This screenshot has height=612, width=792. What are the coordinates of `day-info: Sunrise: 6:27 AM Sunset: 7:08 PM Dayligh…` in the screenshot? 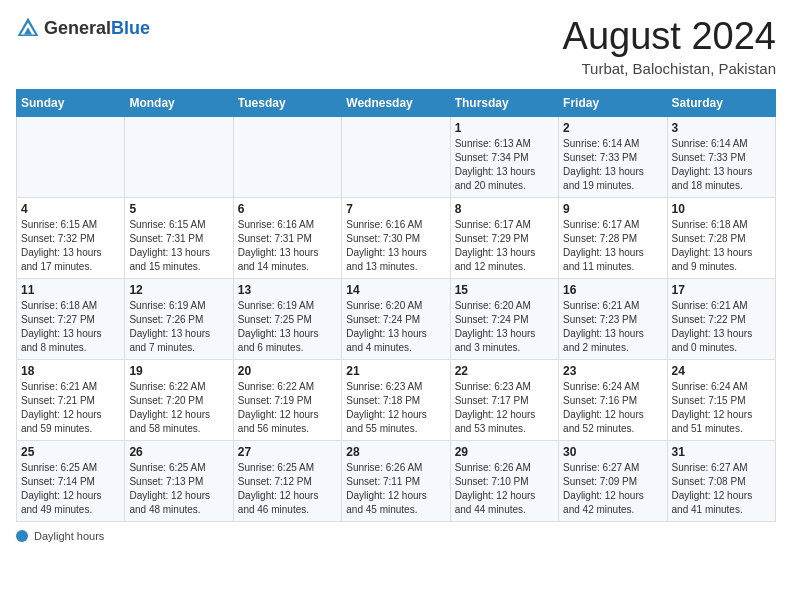 It's located at (722, 489).